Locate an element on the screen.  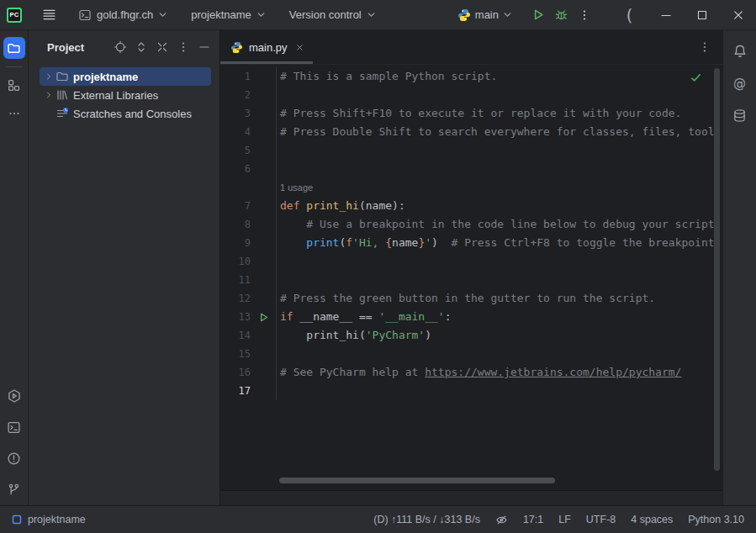
code-line: 2 is located at coordinates (471, 95).